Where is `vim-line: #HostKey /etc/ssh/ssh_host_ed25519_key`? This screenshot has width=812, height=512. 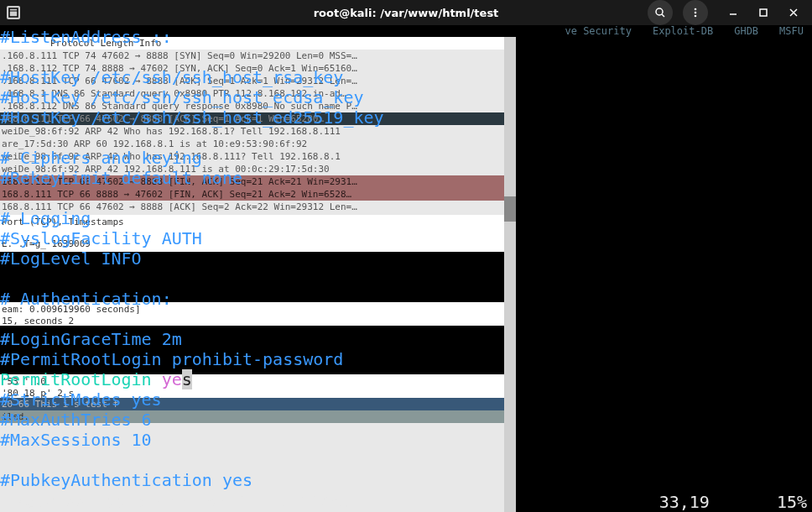 vim-line: #HostKey /etc/ssh/ssh_host_ed25519_key is located at coordinates (406, 118).